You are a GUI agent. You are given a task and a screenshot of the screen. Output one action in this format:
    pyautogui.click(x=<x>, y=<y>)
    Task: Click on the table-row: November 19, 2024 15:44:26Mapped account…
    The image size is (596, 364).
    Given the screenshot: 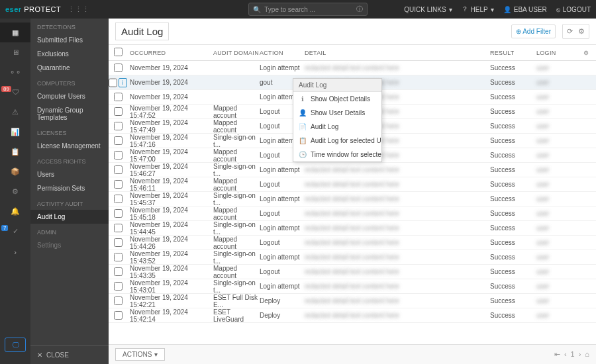 What is the action you would take?
    pyautogui.click(x=352, y=243)
    